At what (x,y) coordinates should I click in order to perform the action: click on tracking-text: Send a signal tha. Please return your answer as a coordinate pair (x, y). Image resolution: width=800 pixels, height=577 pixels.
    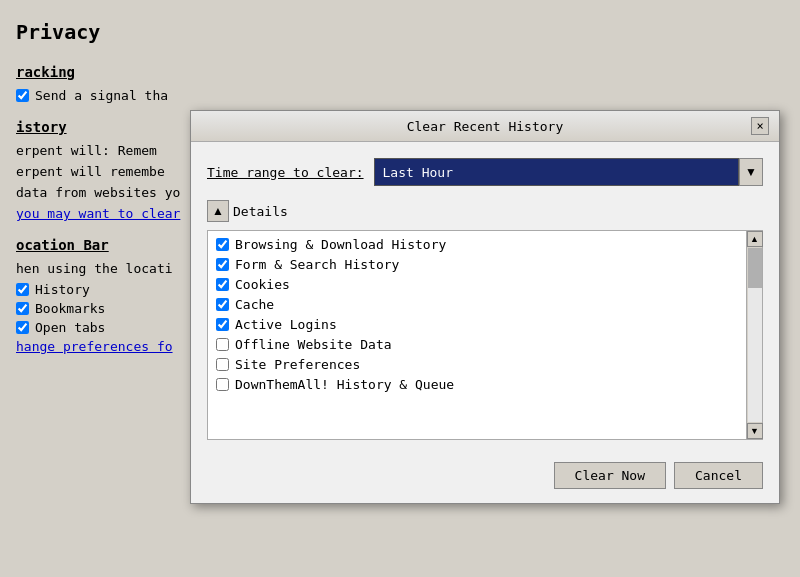
    Looking at the image, I should click on (102, 96).